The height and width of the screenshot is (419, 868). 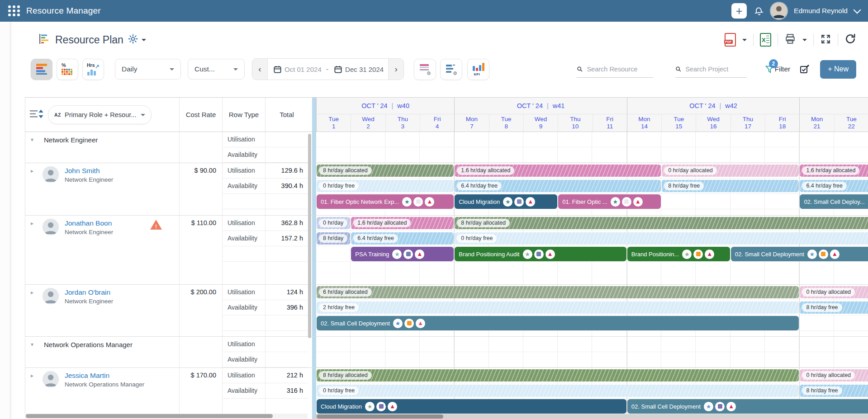 What do you see at coordinates (339, 391) in the screenshot?
I see `bar-value-label: 0 hr/day free` at bounding box center [339, 391].